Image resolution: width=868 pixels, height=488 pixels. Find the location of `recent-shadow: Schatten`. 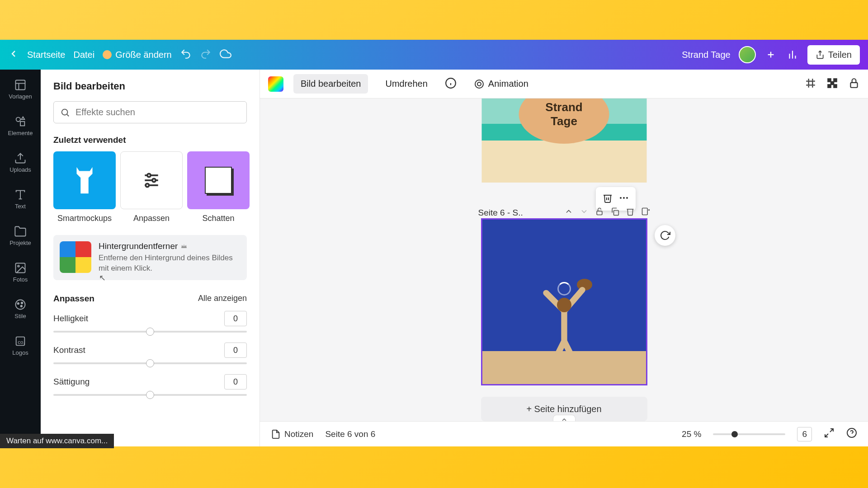

recent-shadow: Schatten is located at coordinates (218, 187).